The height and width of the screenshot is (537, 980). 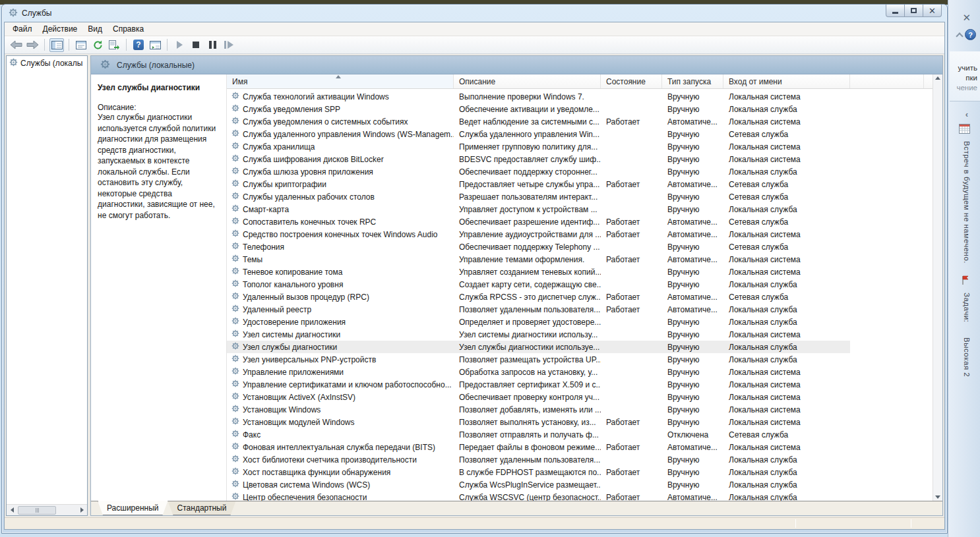 I want to click on service-description: Служба RPCSS - это диспетчер служ..., so click(x=528, y=297).